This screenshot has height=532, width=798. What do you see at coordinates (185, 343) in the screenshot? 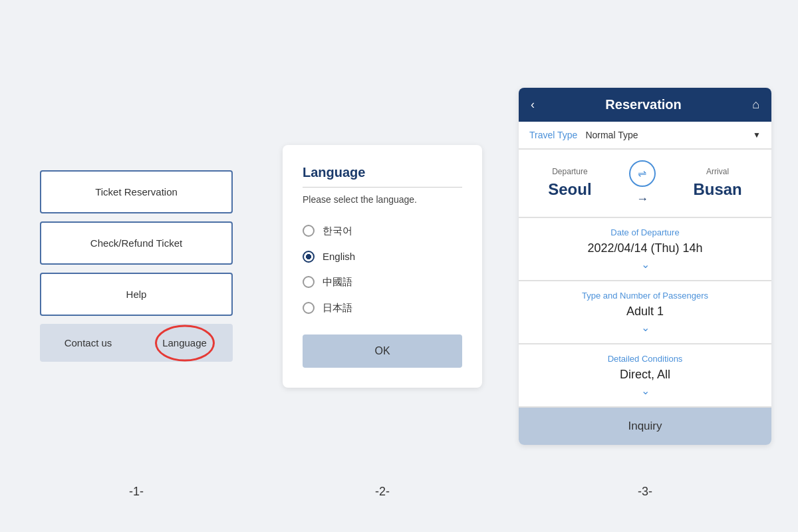
I see `language-button: Language` at bounding box center [185, 343].